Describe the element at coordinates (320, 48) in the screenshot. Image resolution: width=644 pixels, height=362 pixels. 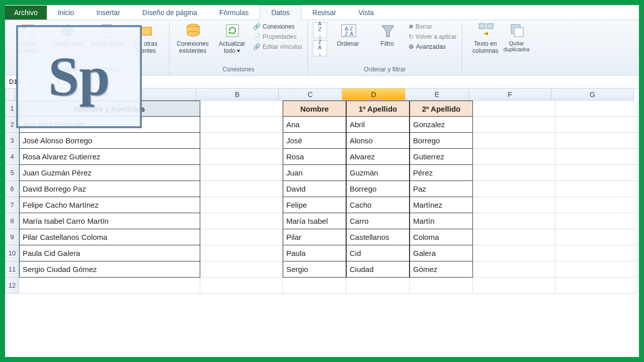
I see `sort-desc-button: ZA↓` at that location.